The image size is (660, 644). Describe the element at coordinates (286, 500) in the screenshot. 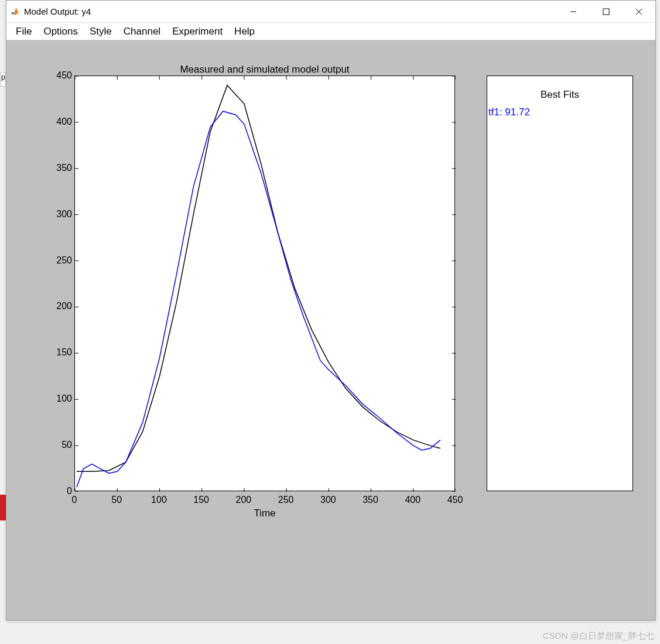

I see `x-tick-label: 250` at that location.